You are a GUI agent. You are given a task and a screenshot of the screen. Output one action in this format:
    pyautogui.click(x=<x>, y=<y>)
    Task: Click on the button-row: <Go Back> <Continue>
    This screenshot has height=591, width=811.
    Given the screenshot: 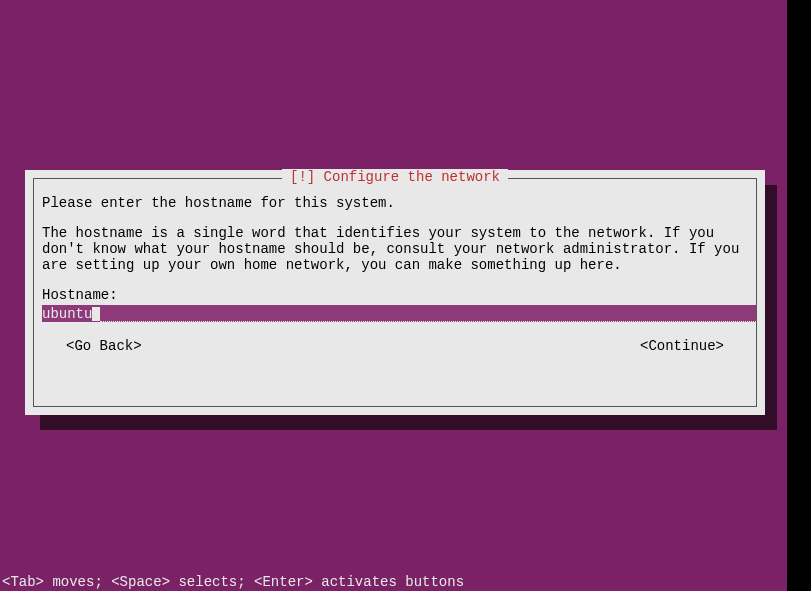 What is the action you would take?
    pyautogui.click(x=395, y=346)
    